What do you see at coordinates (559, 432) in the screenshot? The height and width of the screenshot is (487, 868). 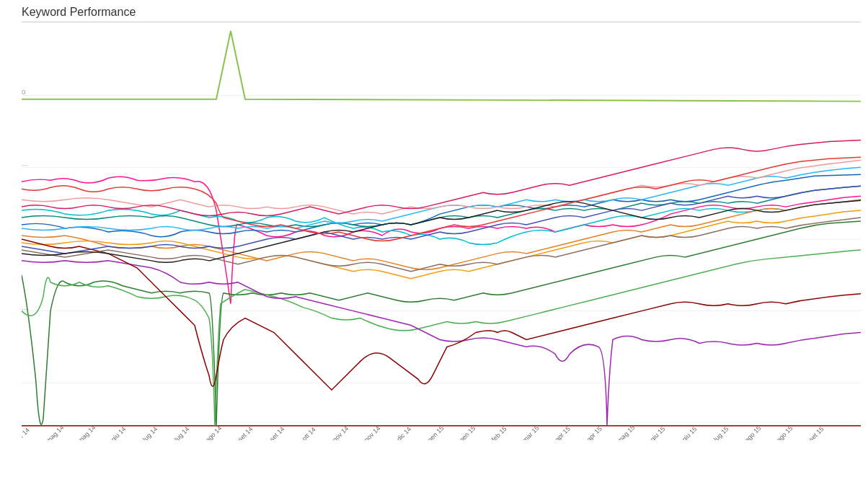 I see `svg-text: 02 apr 15` at bounding box center [559, 432].